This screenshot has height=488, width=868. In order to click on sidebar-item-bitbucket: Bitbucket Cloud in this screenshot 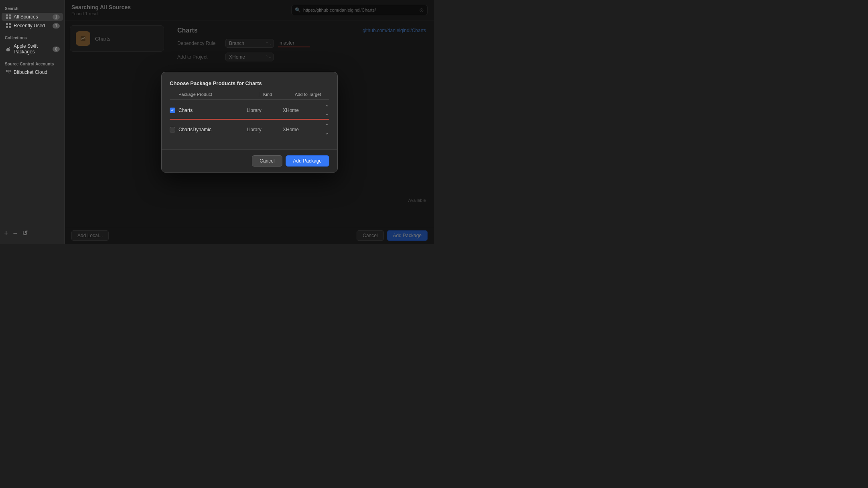, I will do `click(32, 72)`.